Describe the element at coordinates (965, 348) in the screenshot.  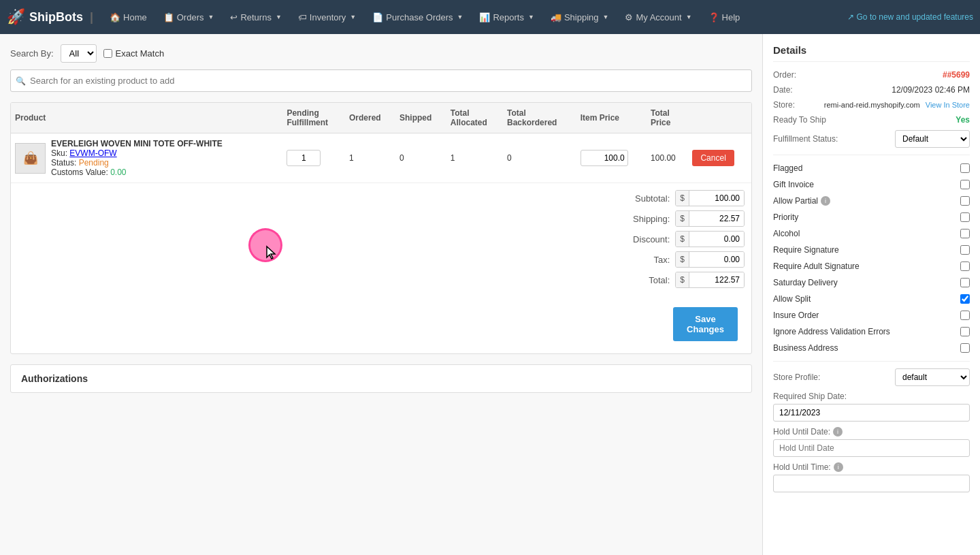
I see `checkbox-business-address` at that location.